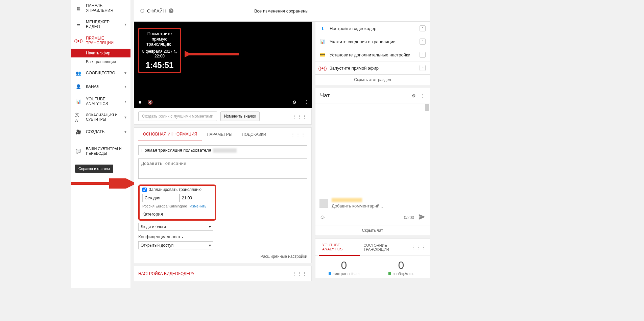  Describe the element at coordinates (373, 149) in the screenshot. I see `chat-messages` at that location.